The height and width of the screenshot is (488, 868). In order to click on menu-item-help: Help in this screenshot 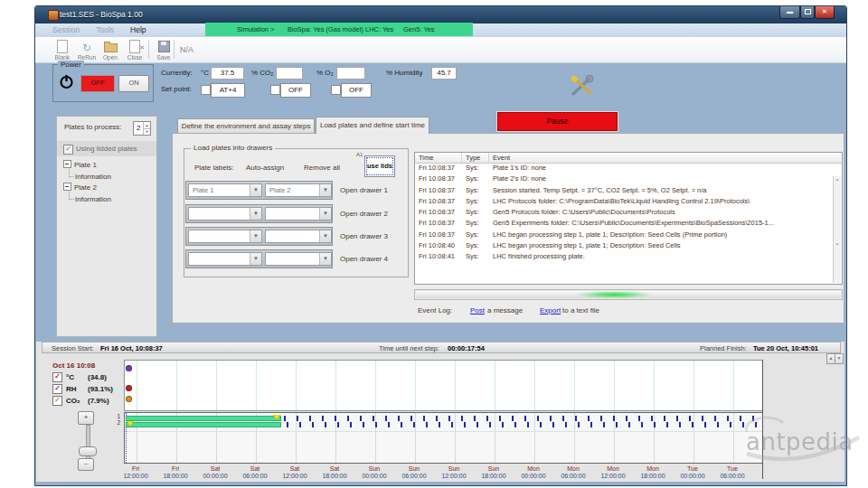, I will do `click(137, 29)`.